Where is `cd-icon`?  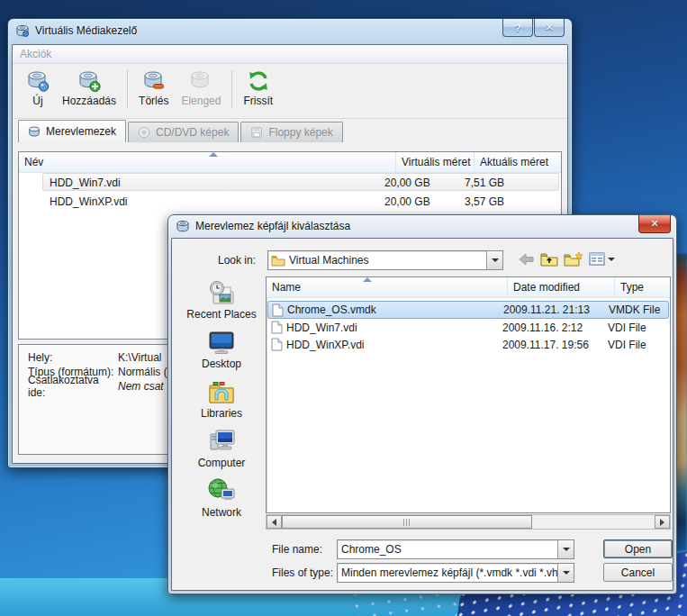
cd-icon is located at coordinates (144, 132).